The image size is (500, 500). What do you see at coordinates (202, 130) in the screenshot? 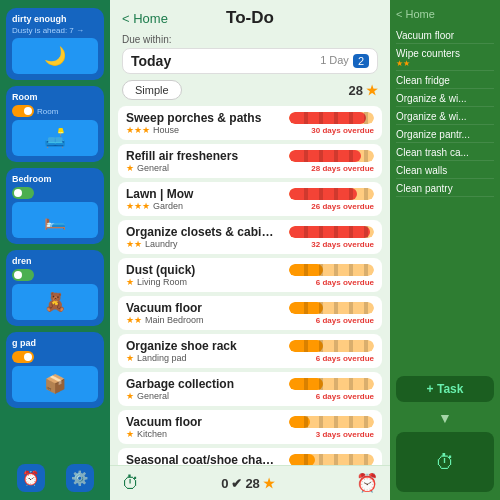
I see `task-meta: ★★★ House` at bounding box center [202, 130].